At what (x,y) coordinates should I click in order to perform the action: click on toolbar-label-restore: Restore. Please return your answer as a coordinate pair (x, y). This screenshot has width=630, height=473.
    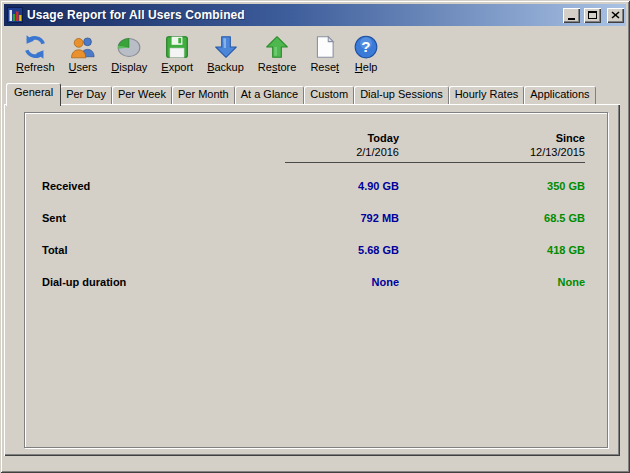
    Looking at the image, I should click on (278, 68).